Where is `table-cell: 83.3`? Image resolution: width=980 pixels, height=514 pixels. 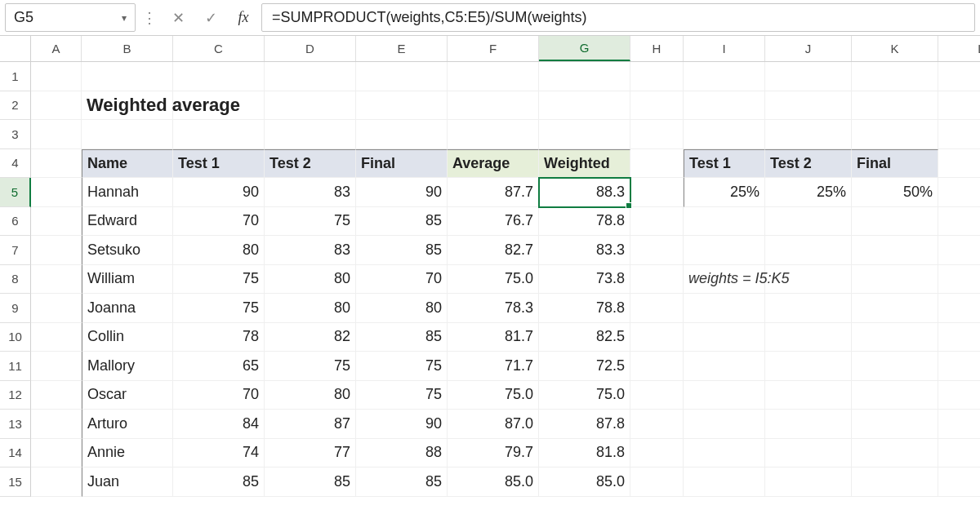 table-cell: 83.3 is located at coordinates (585, 250).